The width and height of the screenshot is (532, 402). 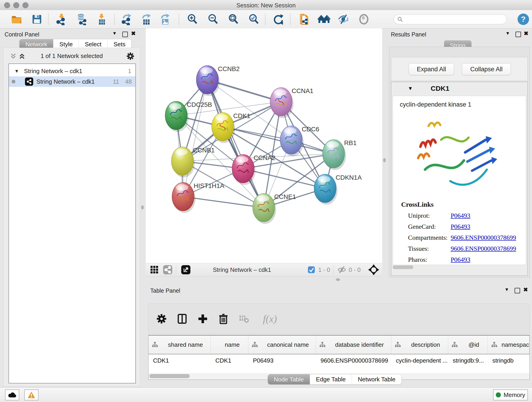 What do you see at coordinates (420, 345) in the screenshot?
I see `column-header-description: description` at bounding box center [420, 345].